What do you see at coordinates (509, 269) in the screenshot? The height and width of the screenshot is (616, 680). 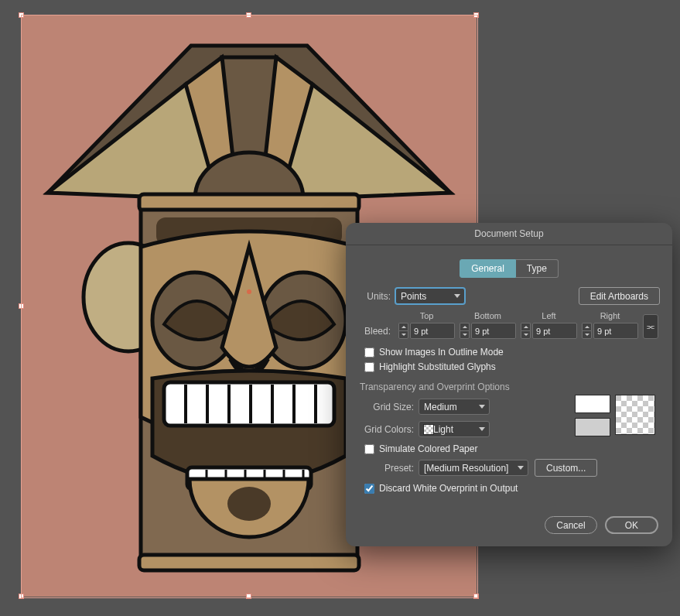 I see `tab-bar: General Type` at bounding box center [509, 269].